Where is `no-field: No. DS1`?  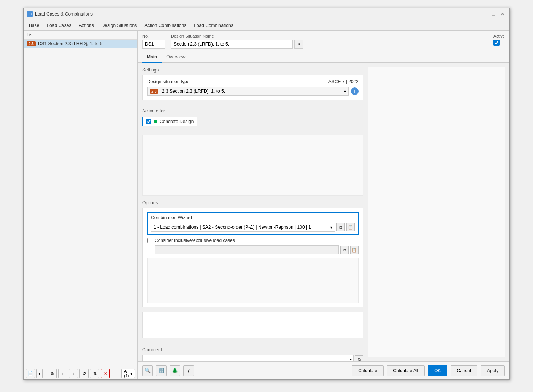 no-field: No. DS1 is located at coordinates (154, 41).